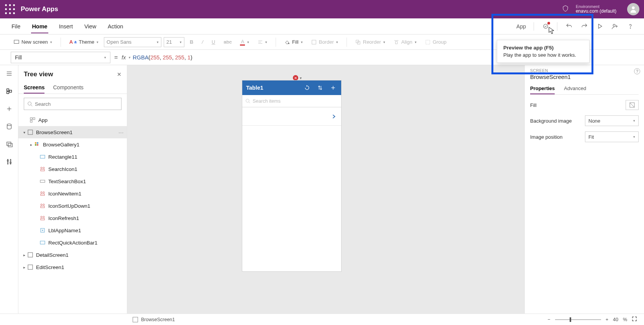 Image resolution: width=644 pixels, height=325 pixels. What do you see at coordinates (552, 31) in the screenshot?
I see `mouse-cursor` at bounding box center [552, 31].